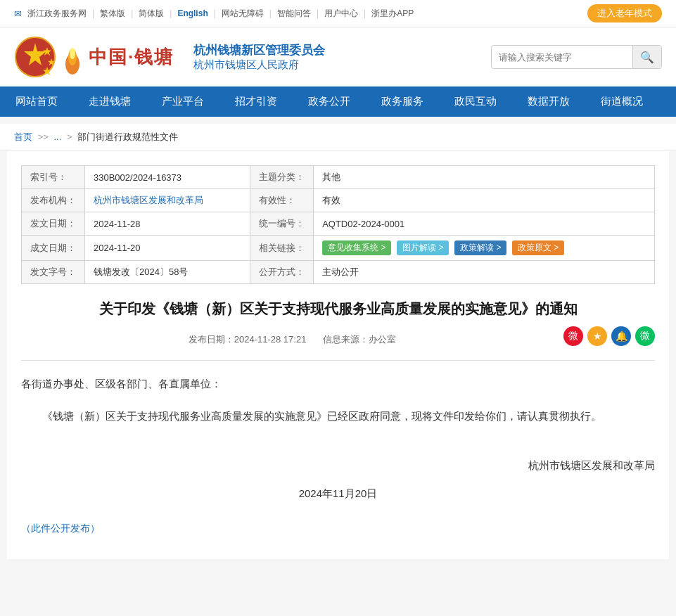 Image resolution: width=676 pixels, height=616 pixels. What do you see at coordinates (549, 101) in the screenshot?
I see `nav-data-open: 数据开放` at bounding box center [549, 101].